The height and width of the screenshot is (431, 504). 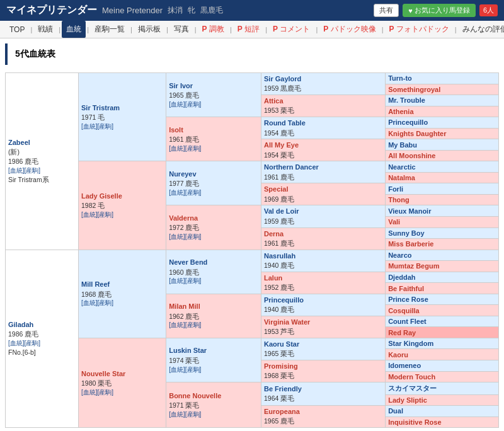 I want to click on nav-photo-paddock: P フォトパドック, so click(x=418, y=29).